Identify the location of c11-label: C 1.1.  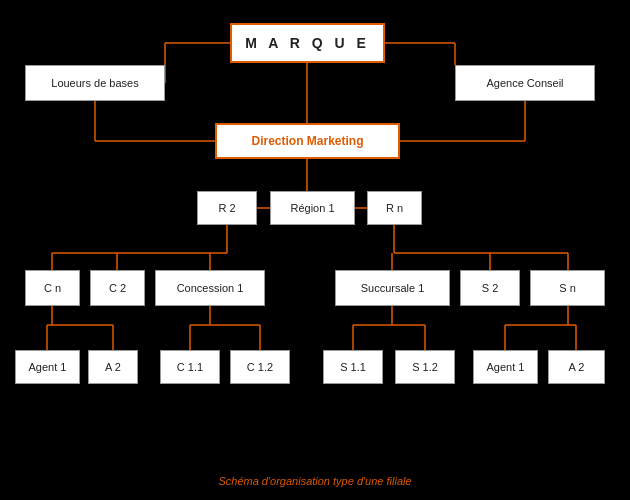
(190, 367).